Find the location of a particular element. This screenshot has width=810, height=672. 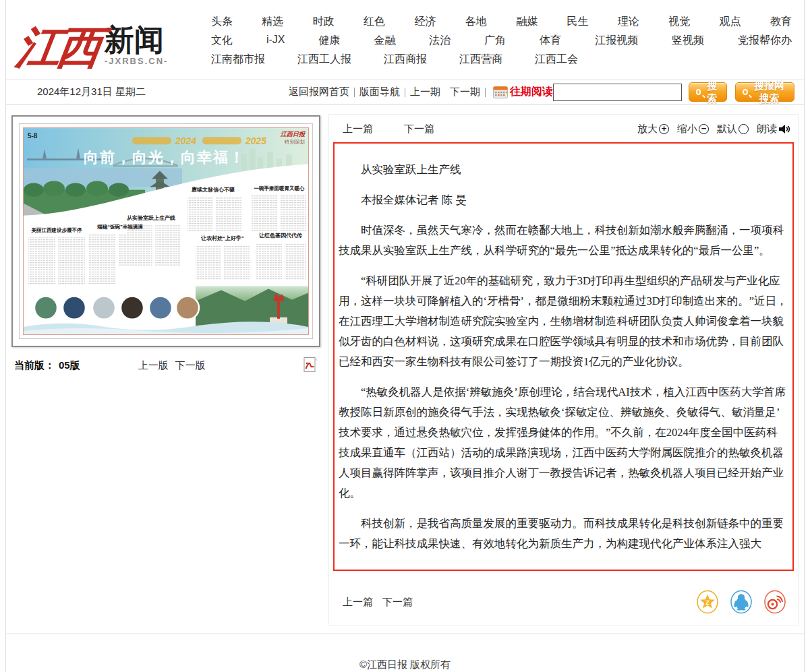

nav-link: 江西工人报 is located at coordinates (324, 59).